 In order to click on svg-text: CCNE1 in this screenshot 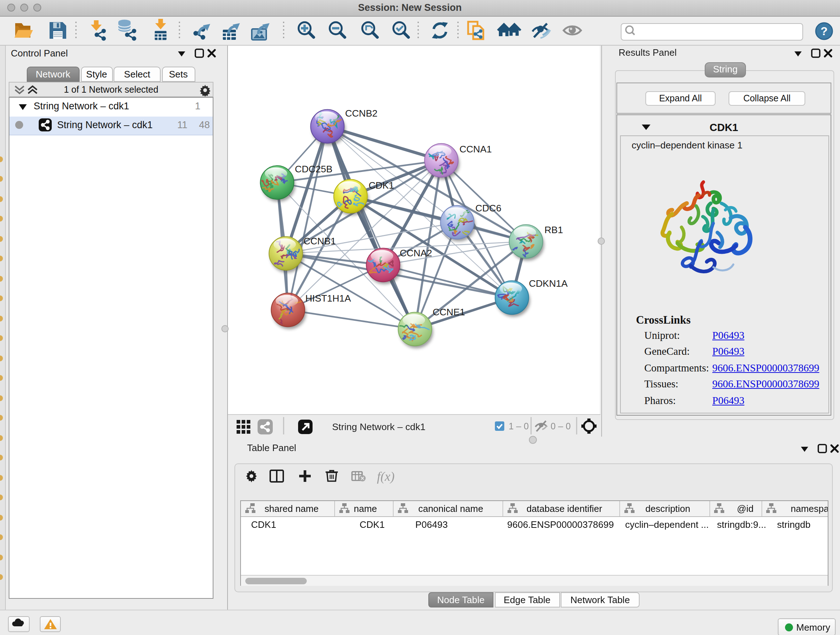, I will do `click(449, 312)`.